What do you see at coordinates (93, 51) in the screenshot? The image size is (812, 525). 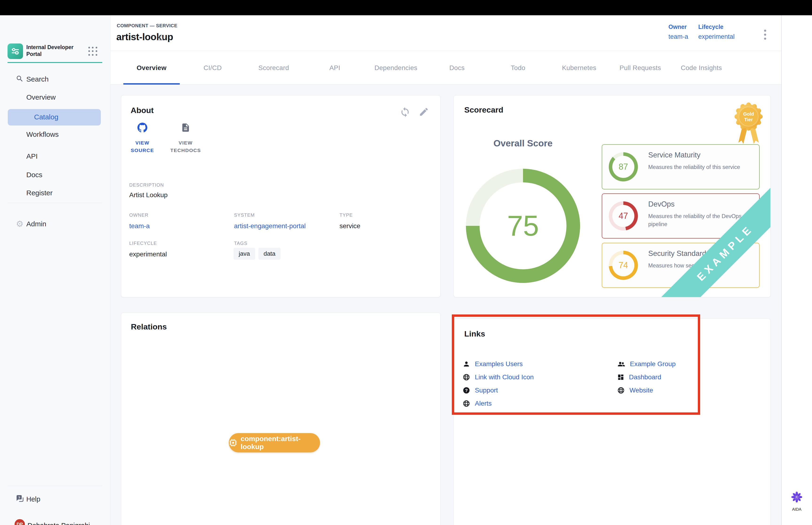 I see `apps-grid-icon` at bounding box center [93, 51].